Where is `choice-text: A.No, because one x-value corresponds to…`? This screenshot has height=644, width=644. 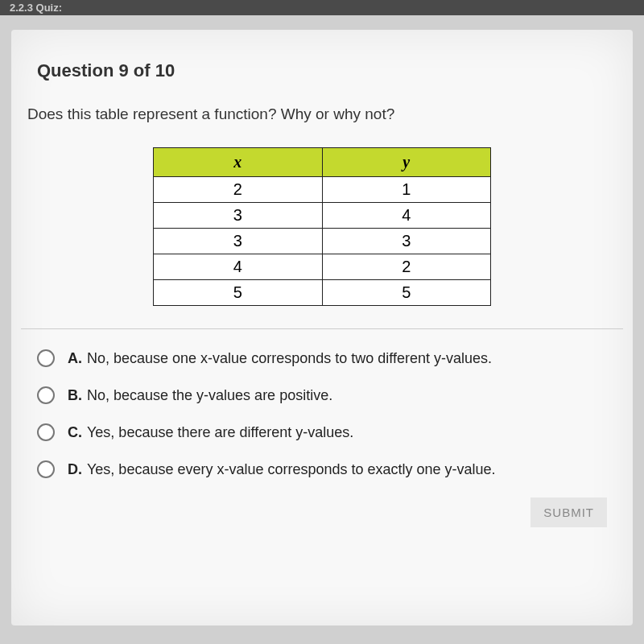
choice-text: A.No, because one x-value corresponds to… is located at coordinates (280, 359).